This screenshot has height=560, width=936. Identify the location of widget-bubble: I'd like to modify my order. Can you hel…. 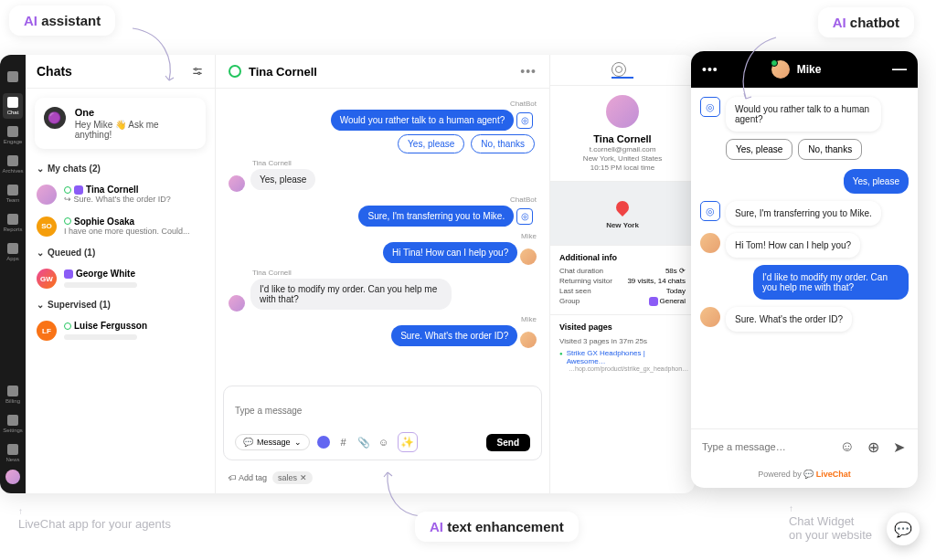
(831, 282).